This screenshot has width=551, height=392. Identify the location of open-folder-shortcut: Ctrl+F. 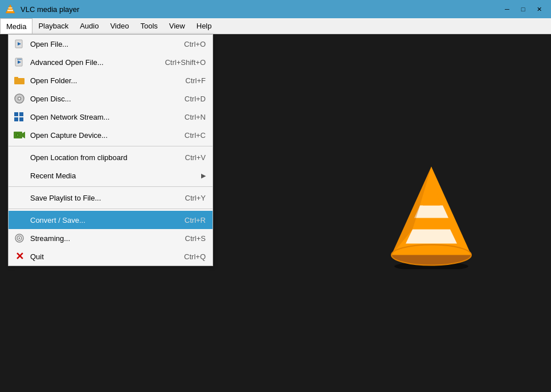
(195, 81).